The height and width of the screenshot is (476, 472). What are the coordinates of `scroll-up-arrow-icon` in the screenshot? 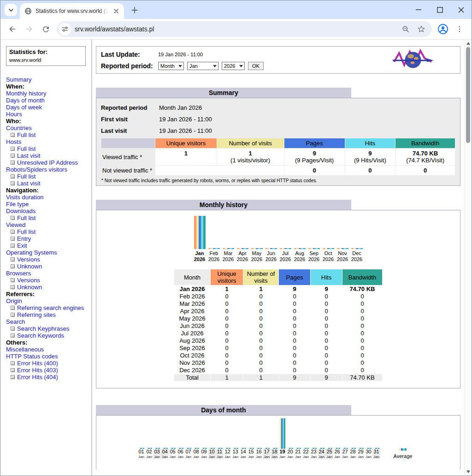 It's located at (468, 43).